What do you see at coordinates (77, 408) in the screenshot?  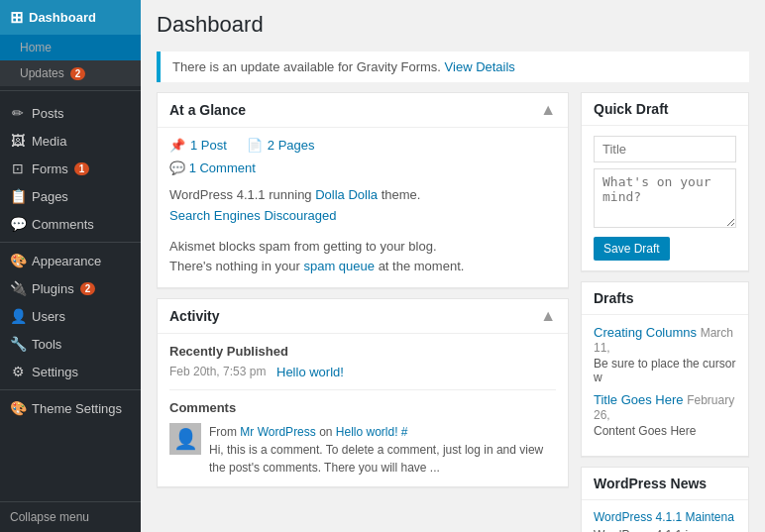 I see `theme-settings-label: Theme Settings` at bounding box center [77, 408].